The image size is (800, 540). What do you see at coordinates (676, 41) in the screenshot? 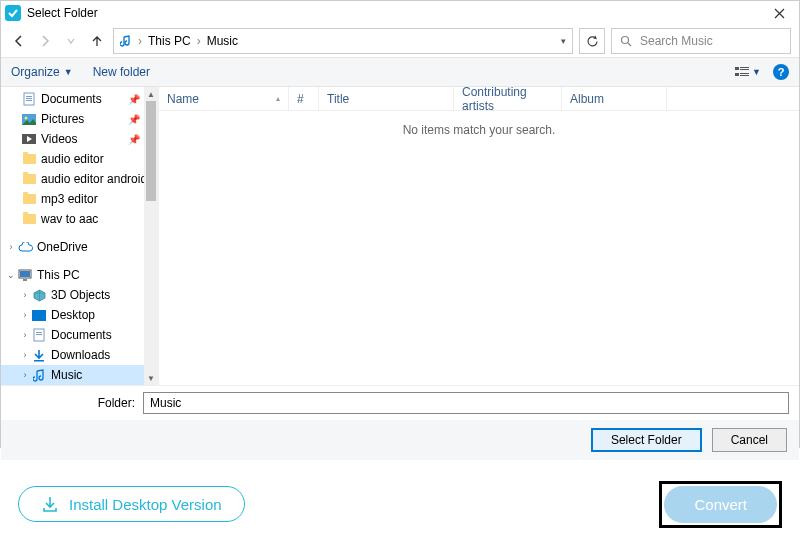
I see `search-placeholder: Search Music` at bounding box center [676, 41].